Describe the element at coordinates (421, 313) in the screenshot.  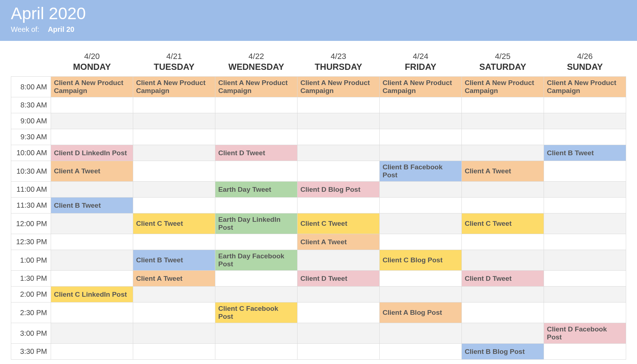
I see `event-cell: Client A Blog Post` at that location.